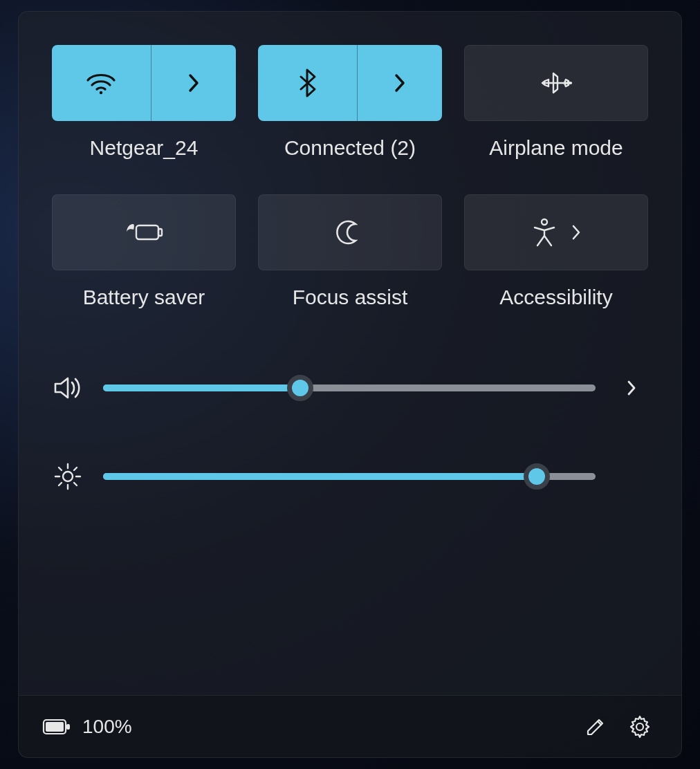  Describe the element at coordinates (101, 83) in the screenshot. I see `wifi-icon` at that location.